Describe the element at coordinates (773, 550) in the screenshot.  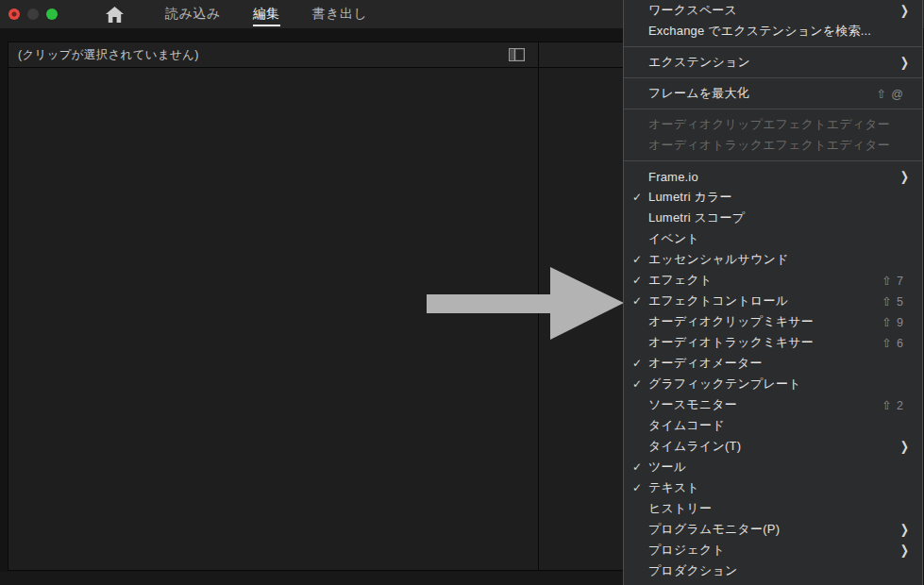
I see `menu-item-project: プロジェクト❯` at that location.